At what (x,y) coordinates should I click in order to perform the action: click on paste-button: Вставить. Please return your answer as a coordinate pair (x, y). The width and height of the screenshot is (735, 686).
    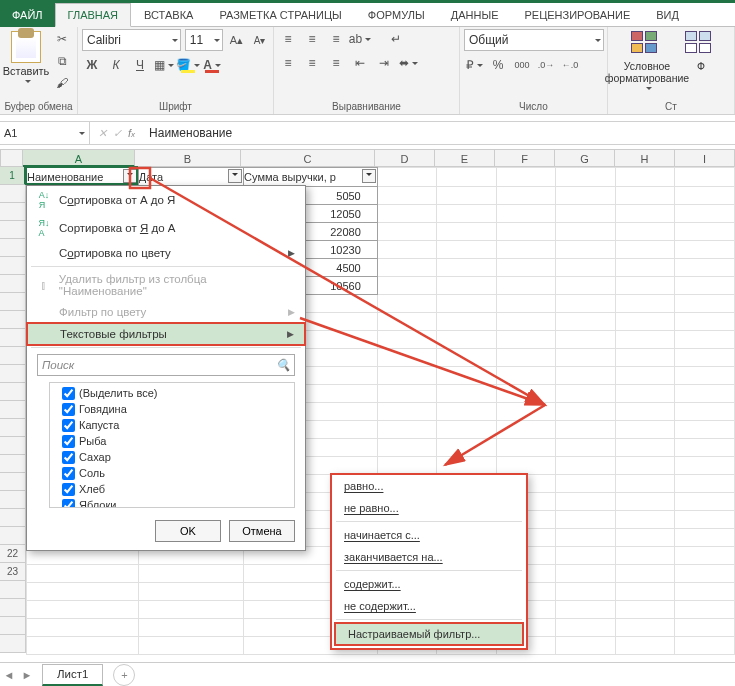
    Looking at the image, I should click on (26, 58).